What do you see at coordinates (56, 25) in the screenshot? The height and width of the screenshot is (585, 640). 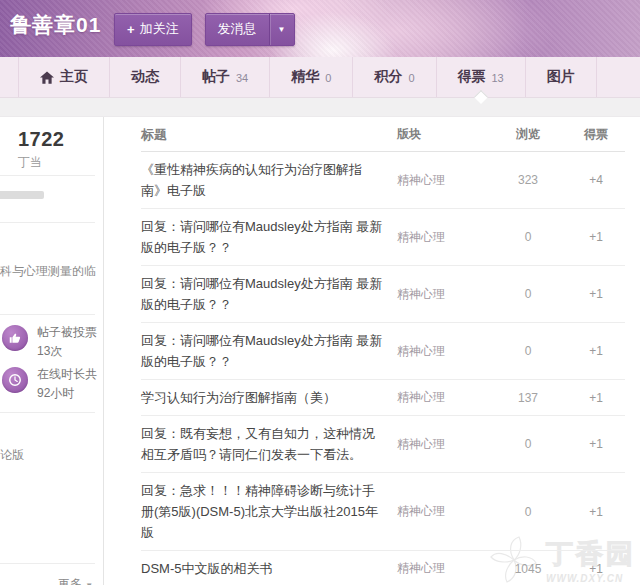 I see `profile-username: 鲁善章01` at bounding box center [56, 25].